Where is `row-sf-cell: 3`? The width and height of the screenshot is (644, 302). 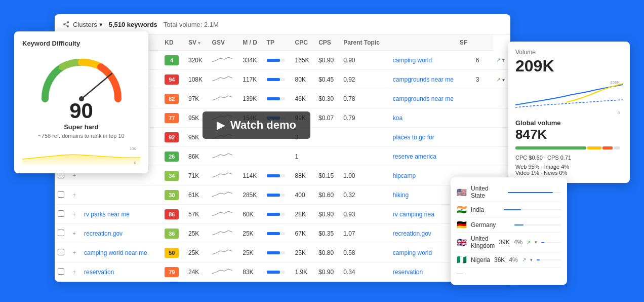
row-sf-cell: 3 is located at coordinates (483, 80).